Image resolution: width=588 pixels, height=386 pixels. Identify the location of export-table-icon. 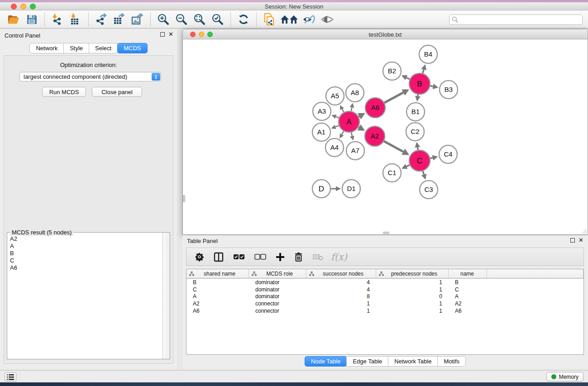
(120, 19).